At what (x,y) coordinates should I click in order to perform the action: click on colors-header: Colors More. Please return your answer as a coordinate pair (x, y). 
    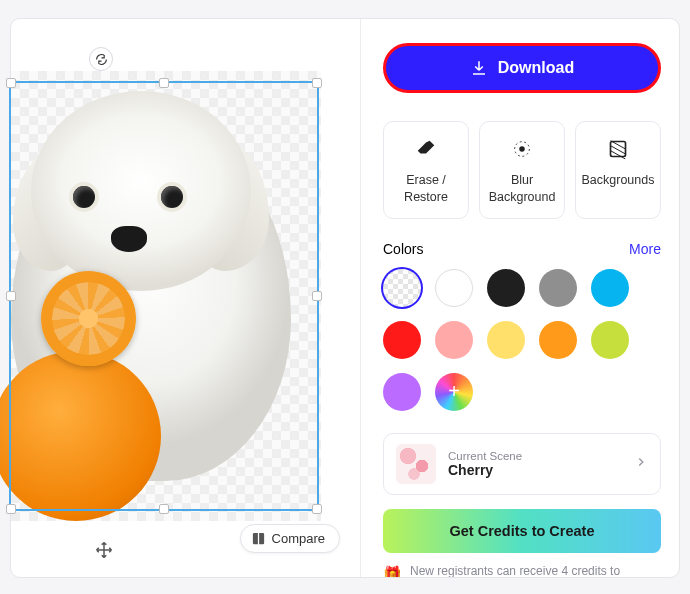
    Looking at the image, I should click on (522, 249).